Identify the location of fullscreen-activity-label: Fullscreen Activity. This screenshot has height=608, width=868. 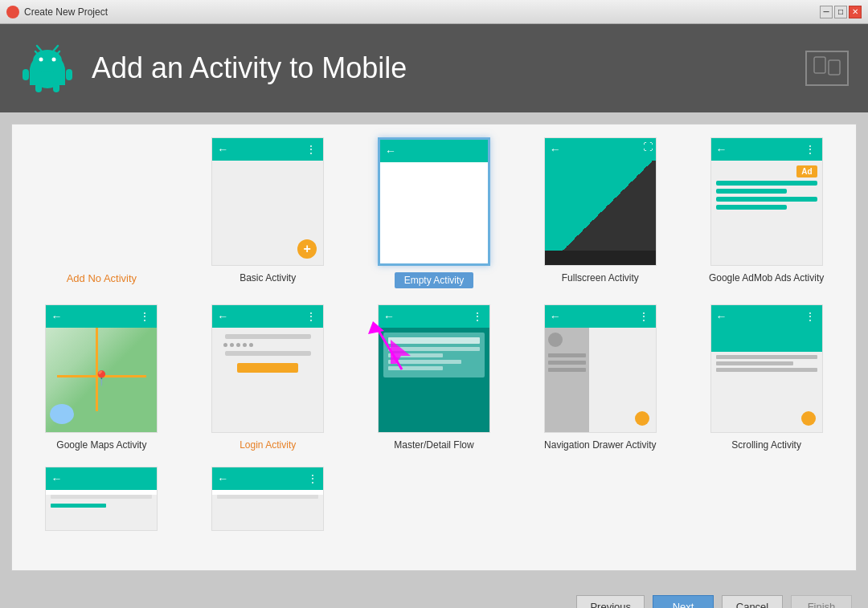
(600, 278).